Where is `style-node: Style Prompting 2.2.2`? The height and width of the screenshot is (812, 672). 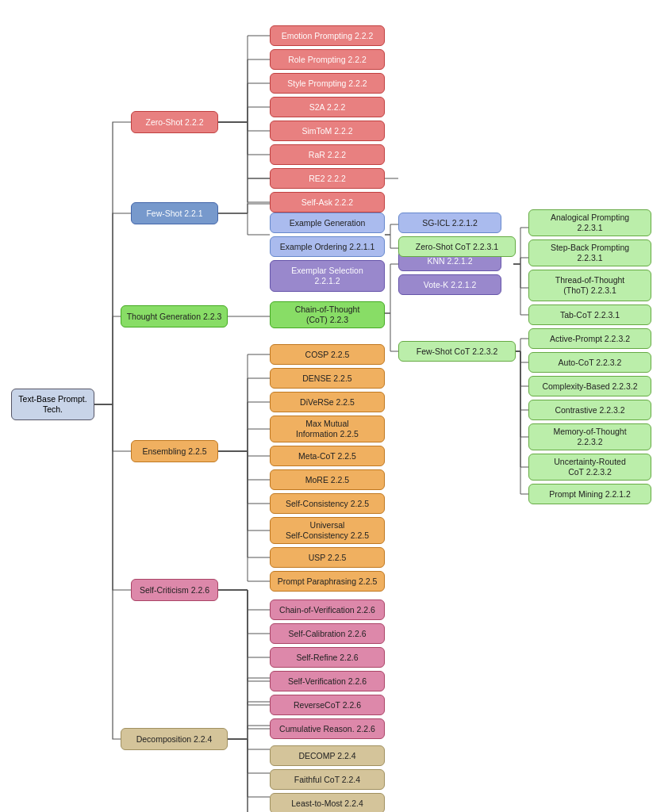
style-node: Style Prompting 2.2.2 is located at coordinates (327, 83).